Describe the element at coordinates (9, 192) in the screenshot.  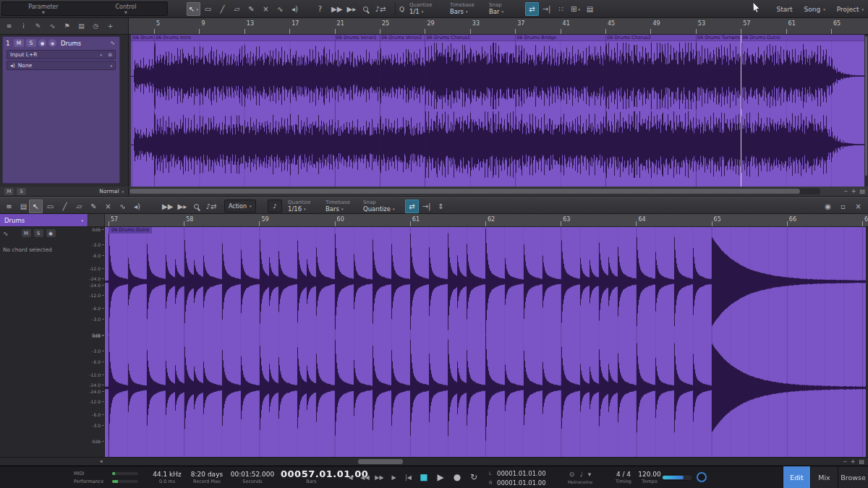
I see `global-mute-button: M` at that location.